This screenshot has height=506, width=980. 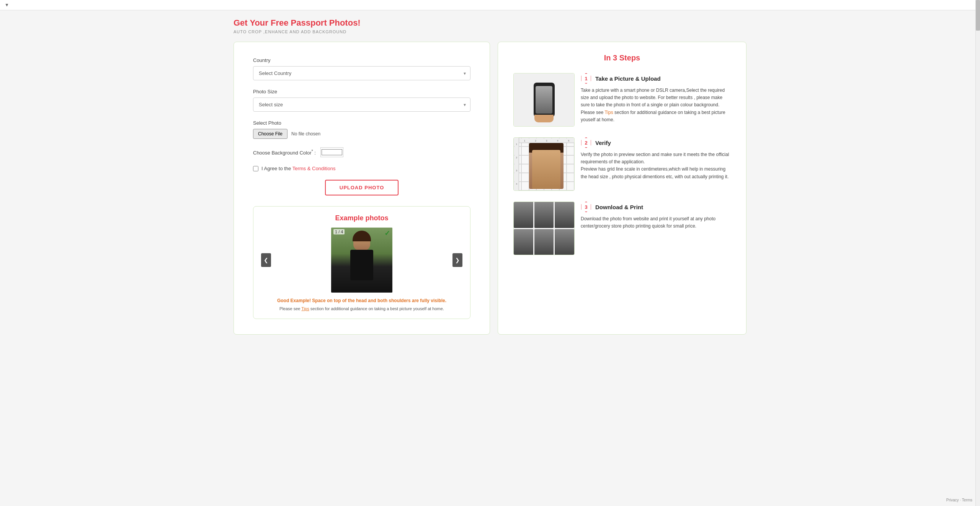 What do you see at coordinates (299, 168) in the screenshot?
I see `terms-text: I Agree to the Terms & Conditions` at bounding box center [299, 168].